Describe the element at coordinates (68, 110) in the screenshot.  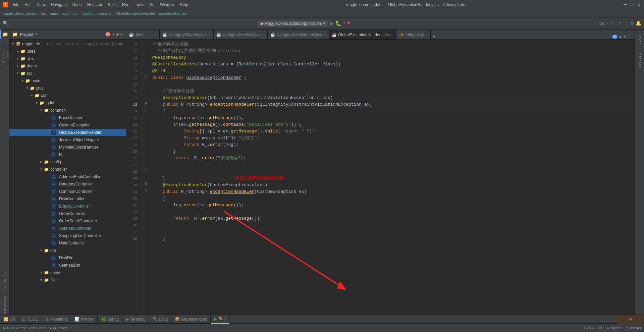
I see `tree-item-common: ▼ 📁 common` at that location.